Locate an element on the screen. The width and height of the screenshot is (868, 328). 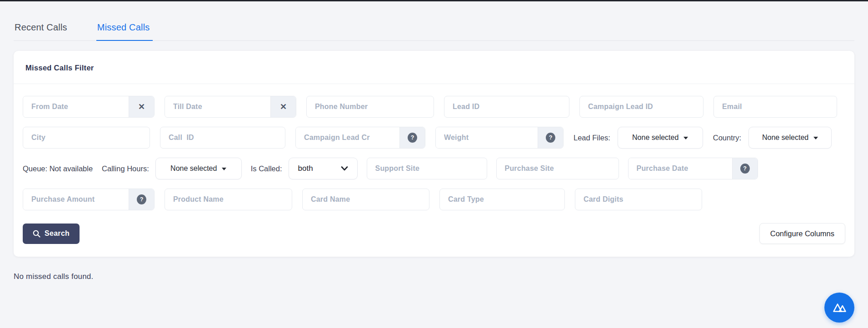
purchase-date-input is located at coordinates (680, 169).